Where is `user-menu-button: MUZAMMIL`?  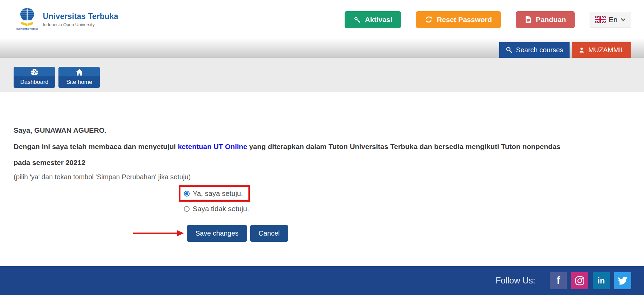
user-menu-button: MUZAMMIL is located at coordinates (602, 50).